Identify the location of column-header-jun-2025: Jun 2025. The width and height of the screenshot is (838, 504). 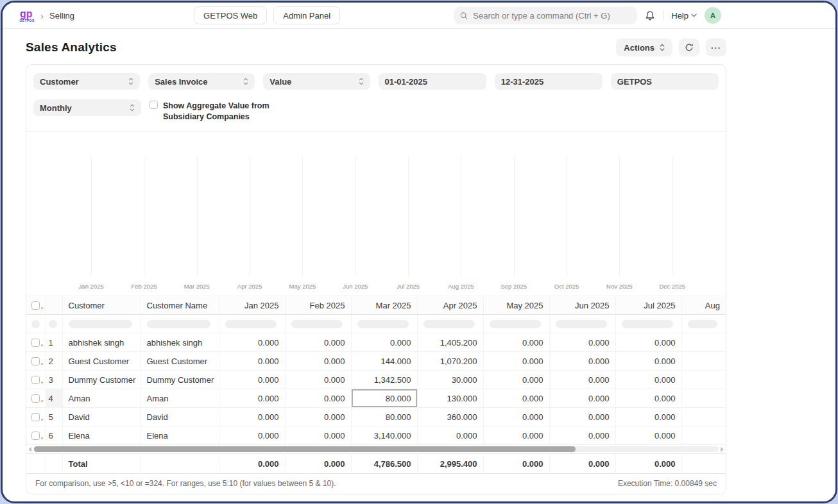
(583, 305).